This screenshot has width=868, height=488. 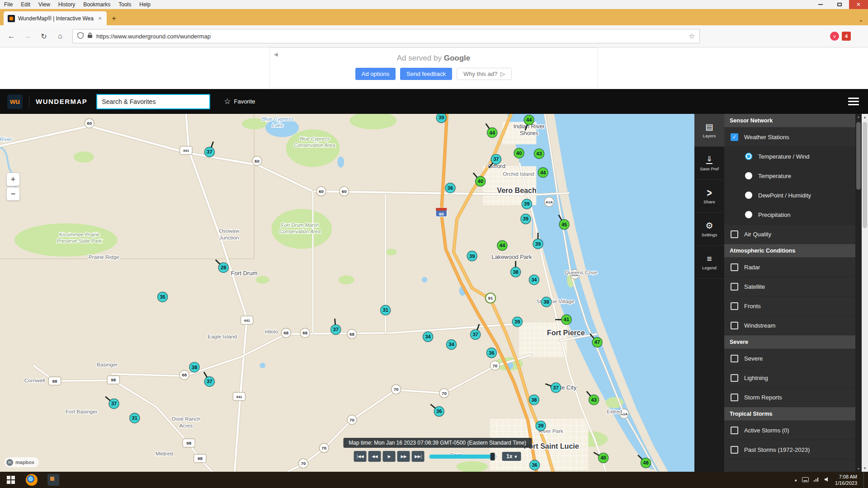 I want to click on forward-button: →, so click(x=28, y=36).